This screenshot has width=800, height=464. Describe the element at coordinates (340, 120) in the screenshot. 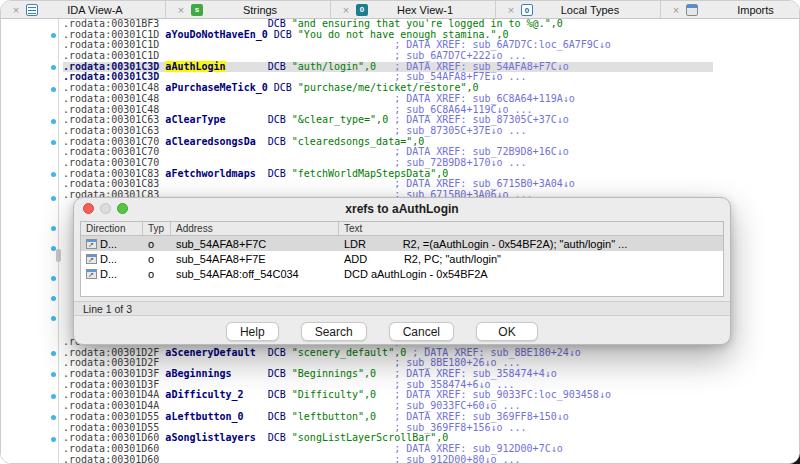

I see `string-literal: "&clear_type=",0` at that location.